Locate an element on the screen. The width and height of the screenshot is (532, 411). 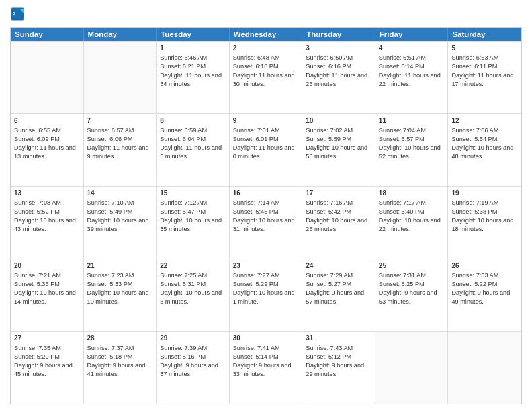
day-info: Sunrise: 7:10 AM is located at coordinates (120, 203).